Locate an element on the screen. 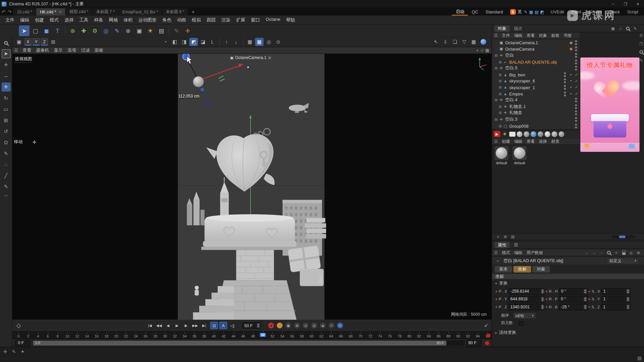  metal-material-icon is located at coordinates (541, 134).